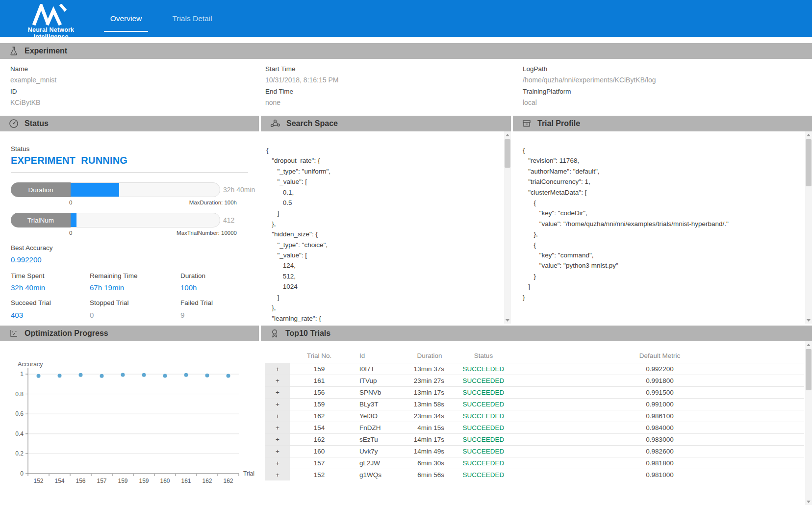 The width and height of the screenshot is (812, 505). Describe the element at coordinates (534, 356) in the screenshot. I see `table-header-row: Trial No. Id Duration Status Default Met…` at that location.